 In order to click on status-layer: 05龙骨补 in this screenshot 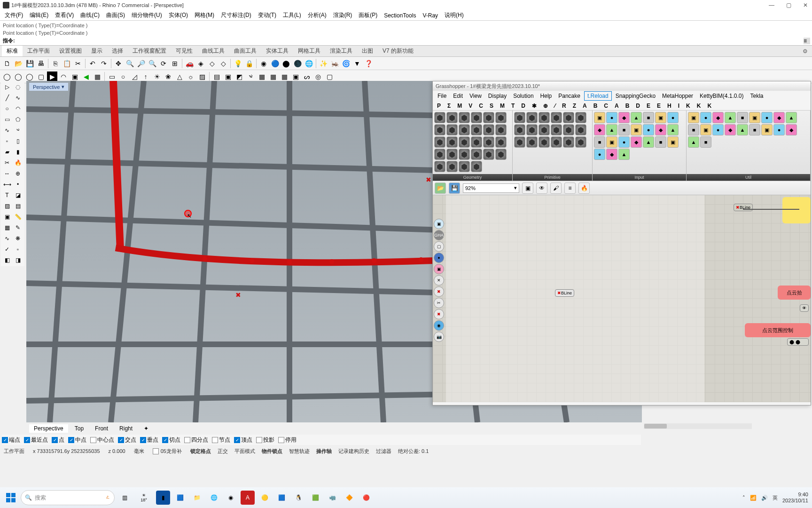, I will do `click(167, 452)`.